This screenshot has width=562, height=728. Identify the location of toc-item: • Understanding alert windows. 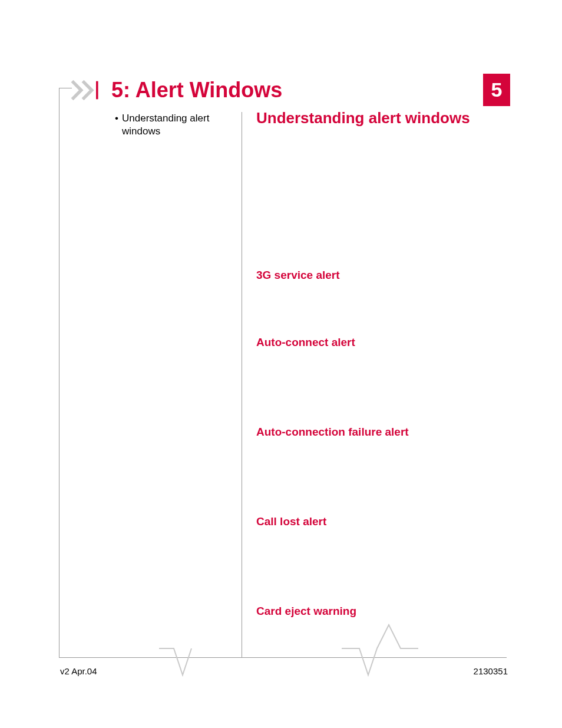
(172, 125).